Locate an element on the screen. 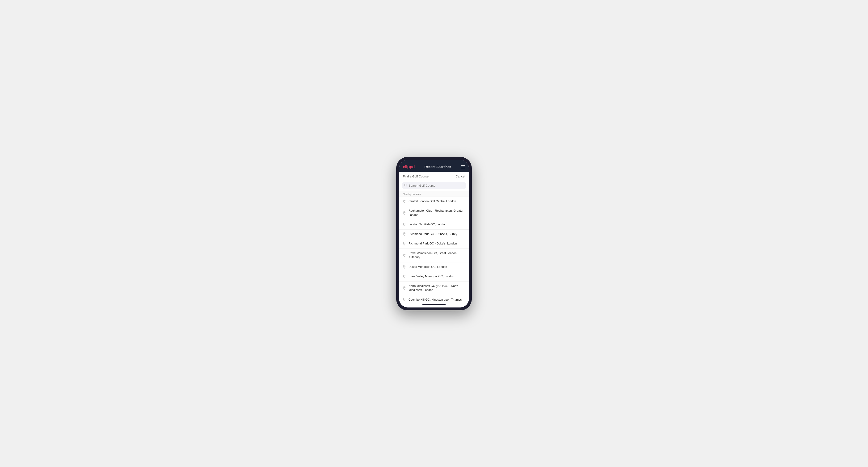  list-item: Coombe Hill GC, Kingston upon Thames is located at coordinates (434, 298).